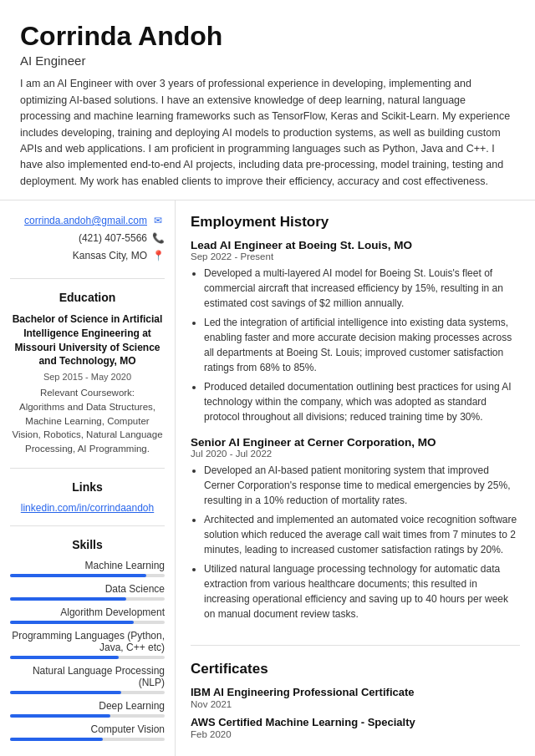  What do you see at coordinates (87, 297) in the screenshot?
I see `education-title: Education` at bounding box center [87, 297].